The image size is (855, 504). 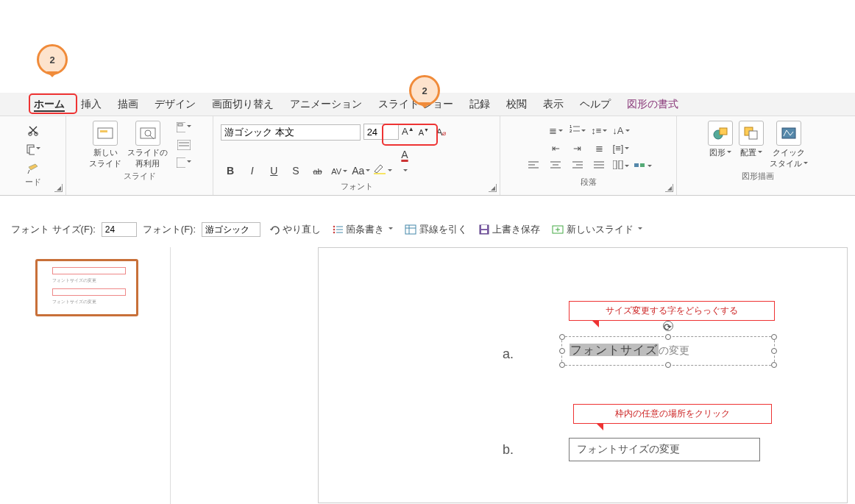 I want to click on textbox-a-tail: の変更, so click(x=674, y=350).